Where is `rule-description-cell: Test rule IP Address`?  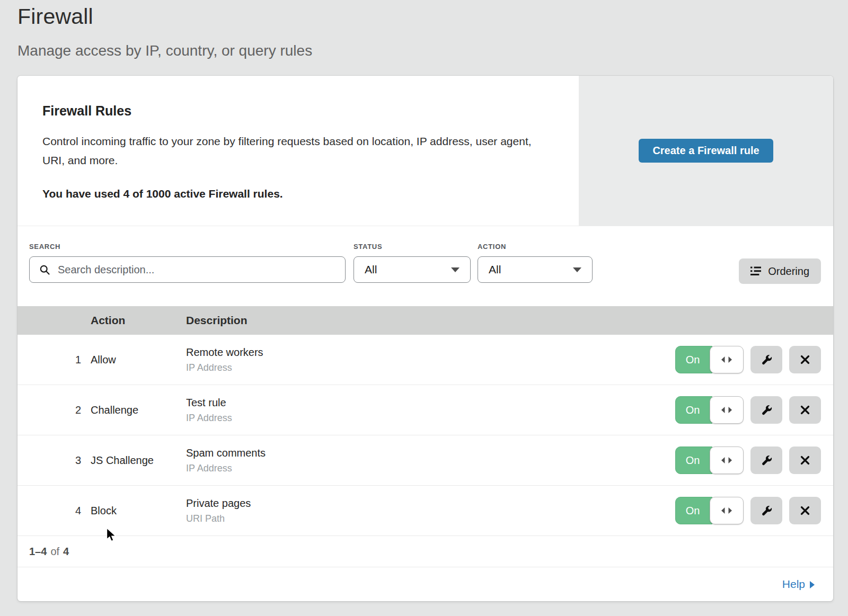
rule-description-cell: Test rule IP Address is located at coordinates (430, 410).